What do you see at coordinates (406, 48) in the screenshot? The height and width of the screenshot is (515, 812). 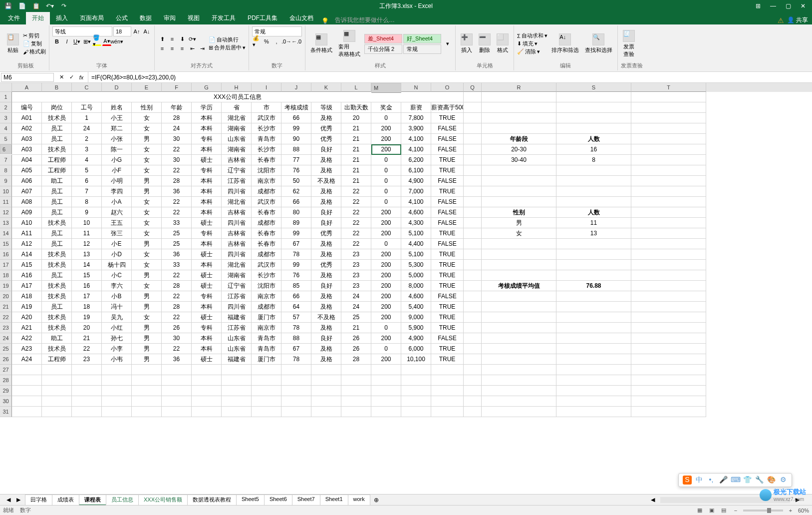 I see `ribbon: 📋粘贴 ✂ 剪切 📄 复制 🖌 格式刷 剪贴板 等线 18 A↑ A↓ B I …` at bounding box center [406, 48].